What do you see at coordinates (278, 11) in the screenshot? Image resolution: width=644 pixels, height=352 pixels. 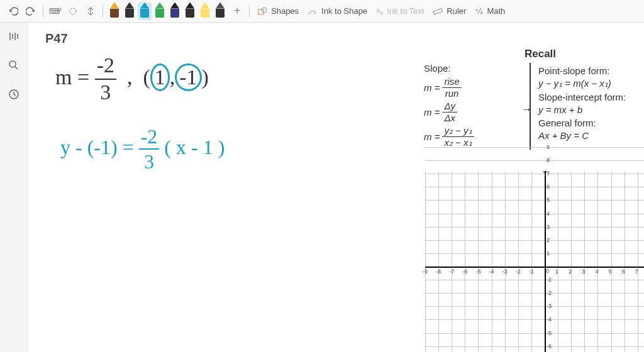 I see `shapes-button: Shapes` at bounding box center [278, 11].